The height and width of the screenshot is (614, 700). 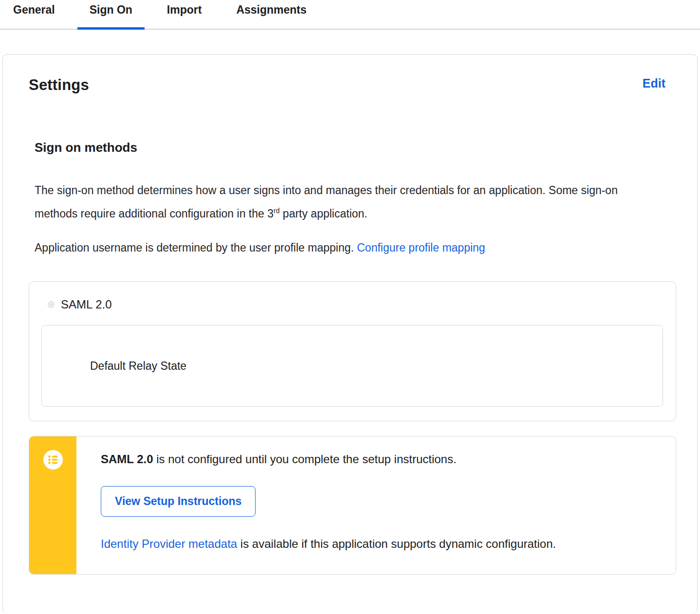 What do you see at coordinates (352, 85) in the screenshot?
I see `settings-card-header: Settings Edit` at bounding box center [352, 85].